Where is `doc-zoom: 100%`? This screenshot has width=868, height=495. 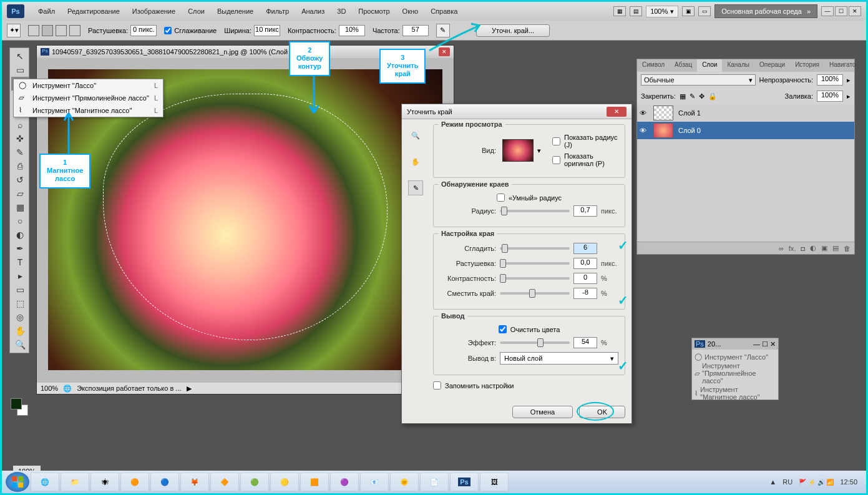
doc-zoom: 100% is located at coordinates (49, 388).